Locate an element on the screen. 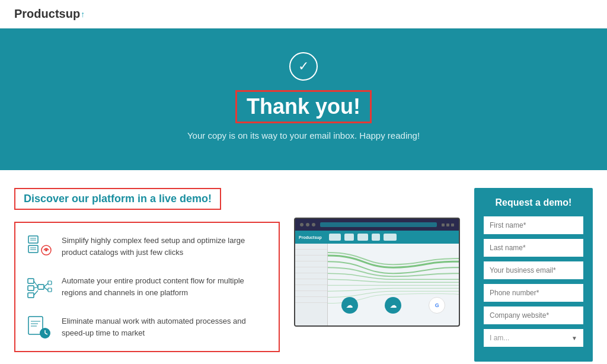  flow-icon is located at coordinates (39, 287).